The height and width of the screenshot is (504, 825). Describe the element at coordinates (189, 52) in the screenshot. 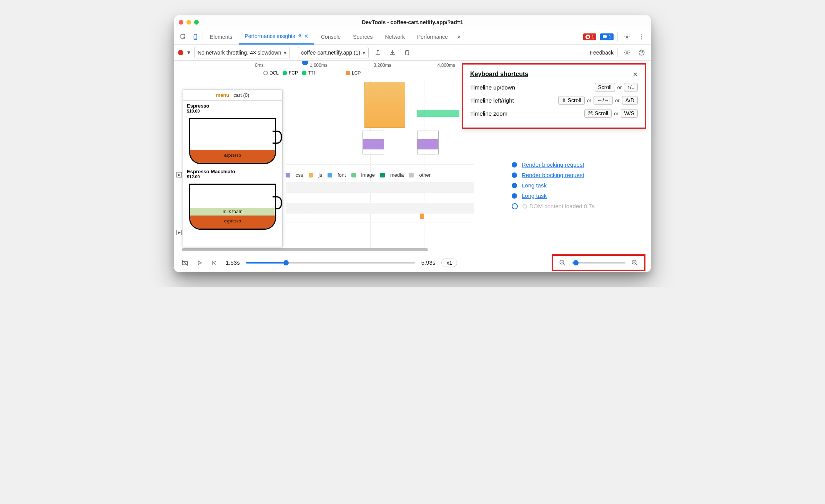

I see `record-dropdown-caret: ▾` at that location.